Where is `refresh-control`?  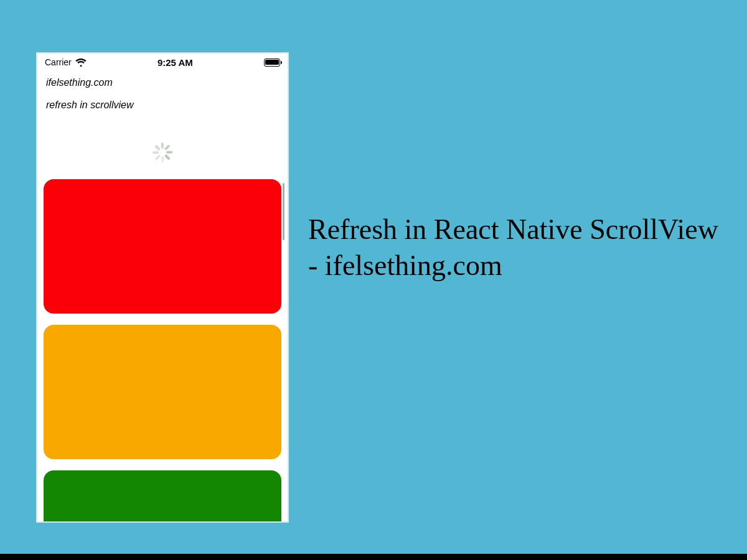
refresh-control is located at coordinates (162, 152).